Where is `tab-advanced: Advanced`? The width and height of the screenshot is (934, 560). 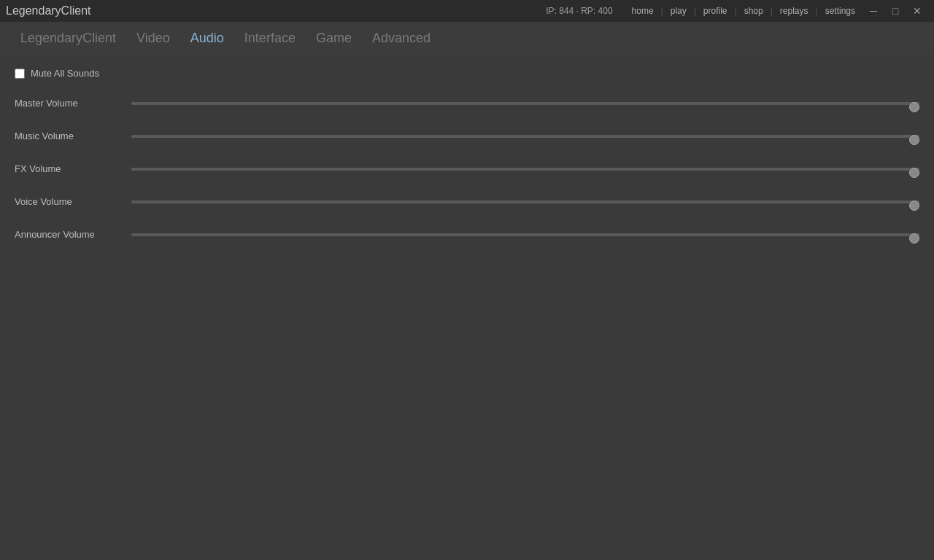 tab-advanced: Advanced is located at coordinates (401, 38).